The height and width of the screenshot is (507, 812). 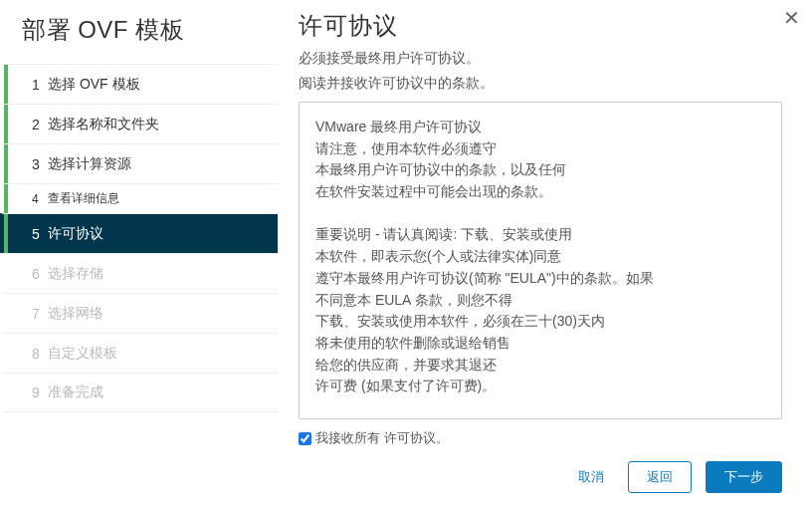 I want to click on back-button: 返回, so click(x=660, y=477).